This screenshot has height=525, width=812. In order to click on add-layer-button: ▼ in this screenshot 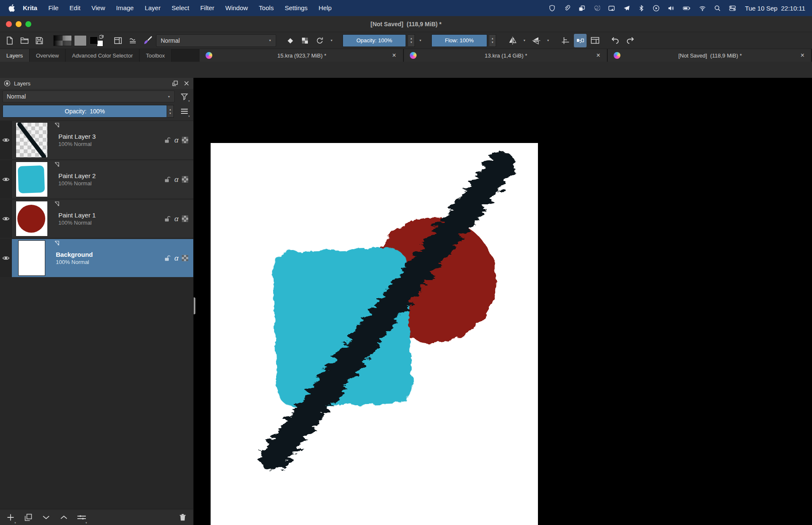, I will do `click(11, 517)`.